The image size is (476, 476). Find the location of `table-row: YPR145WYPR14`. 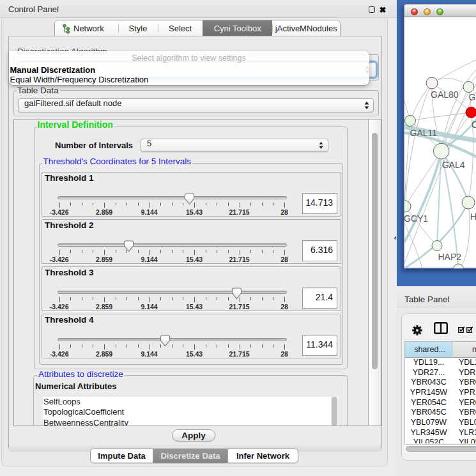

table-row: YPR145WYPR14 is located at coordinates (441, 393).